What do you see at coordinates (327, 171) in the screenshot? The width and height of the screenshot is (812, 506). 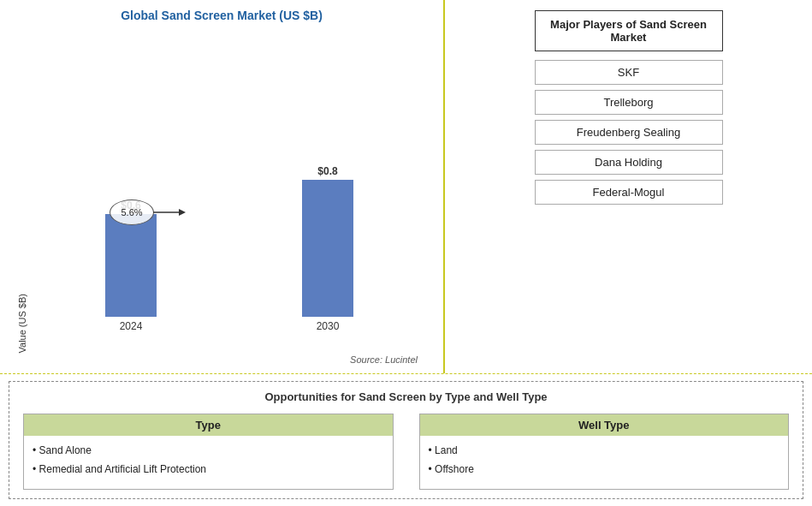 I see `bar-value-2030: $0.8` at bounding box center [327, 171].